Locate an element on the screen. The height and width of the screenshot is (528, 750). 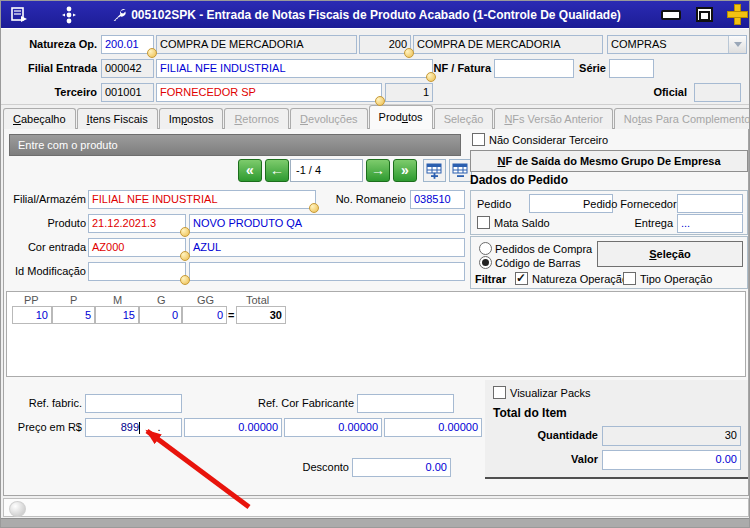
valor-label: Valor is located at coordinates (552, 459).